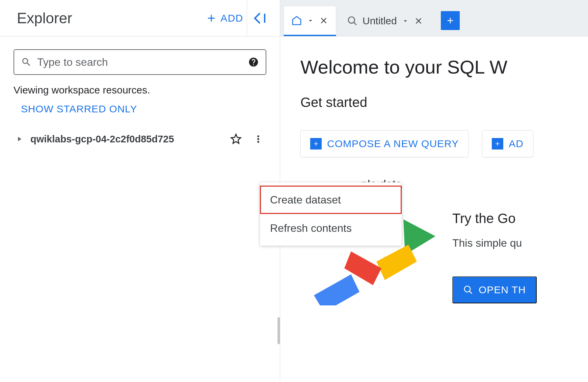 The height and width of the screenshot is (382, 588). Describe the element at coordinates (331, 214) in the screenshot. I see `project-context-menu: Create dataset Refresh contents` at that location.